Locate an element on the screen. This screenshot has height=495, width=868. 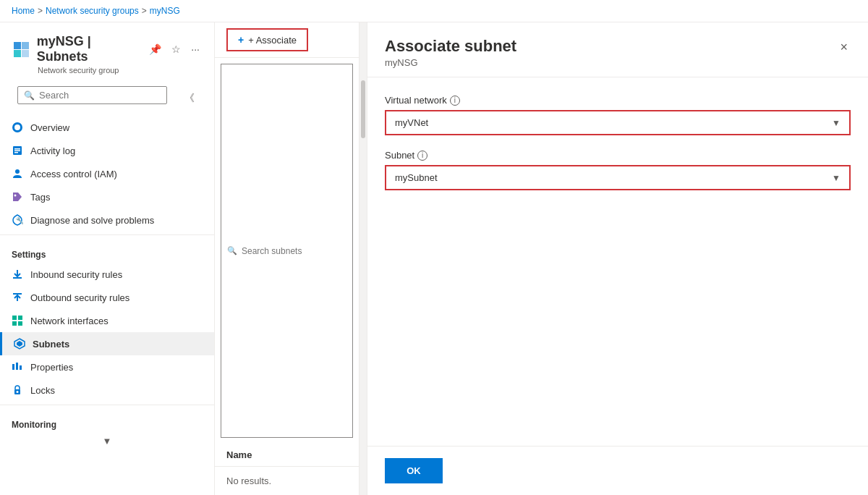
sidebar-item-properties: Properties is located at coordinates (107, 367).